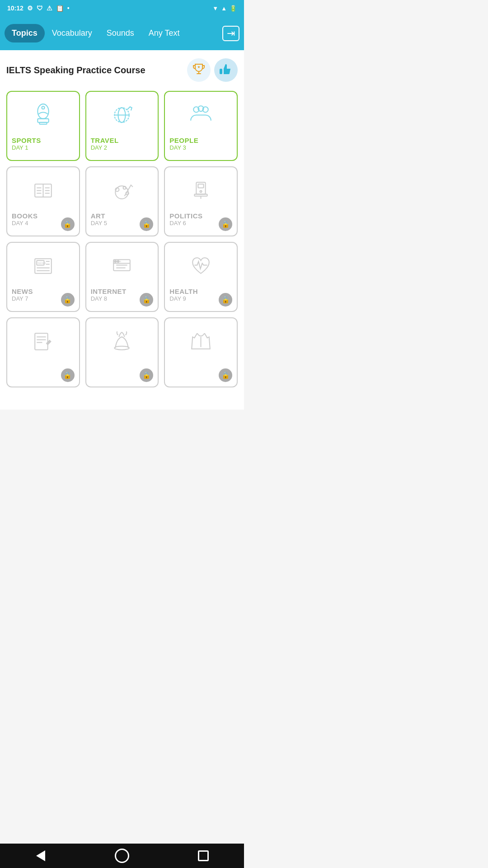  I want to click on people-icon, so click(201, 115).